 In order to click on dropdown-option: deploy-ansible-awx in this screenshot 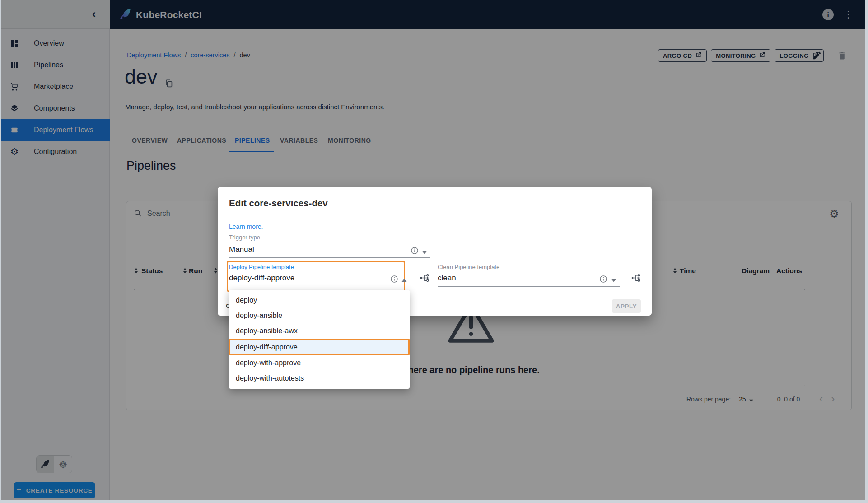, I will do `click(319, 331)`.